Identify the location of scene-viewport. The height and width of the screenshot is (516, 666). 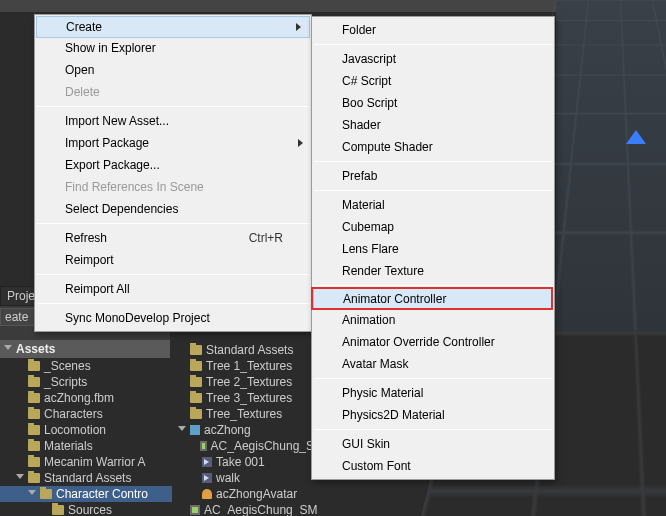
(611, 165).